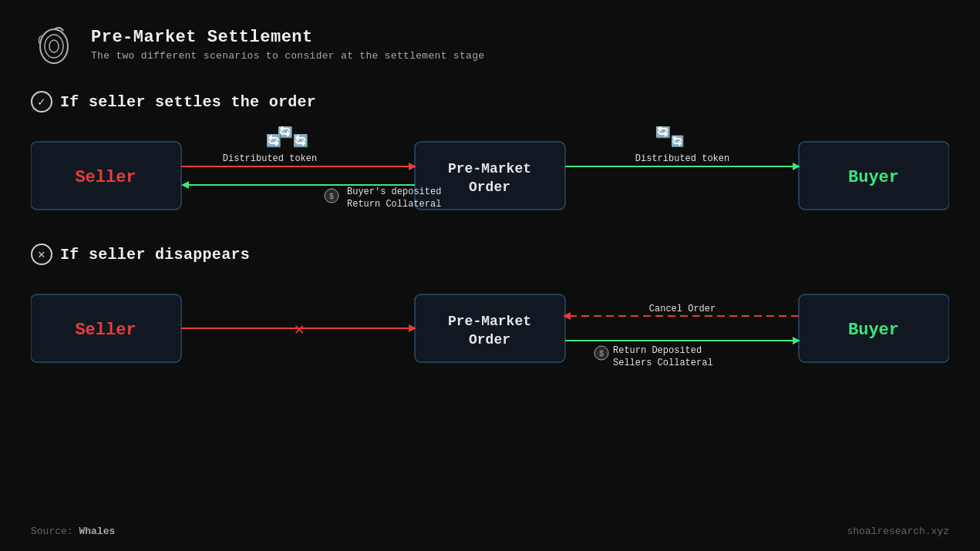  I want to click on return-label: Return Deposited, so click(657, 351).